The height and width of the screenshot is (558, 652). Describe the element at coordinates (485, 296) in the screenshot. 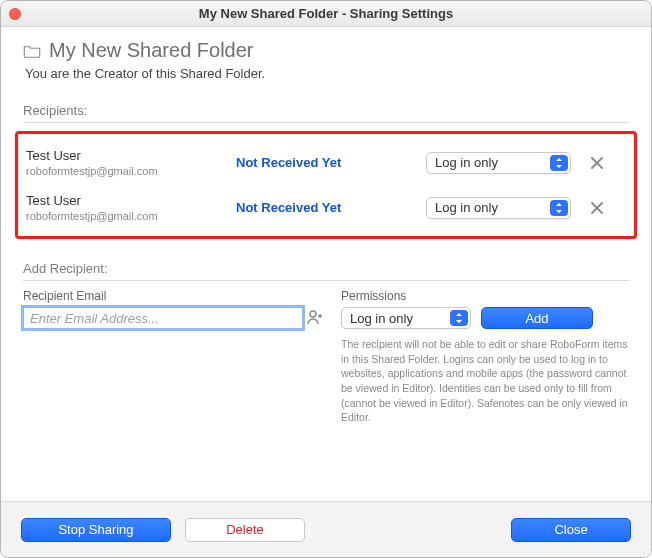

I see `permissions-label: Permissions` at that location.